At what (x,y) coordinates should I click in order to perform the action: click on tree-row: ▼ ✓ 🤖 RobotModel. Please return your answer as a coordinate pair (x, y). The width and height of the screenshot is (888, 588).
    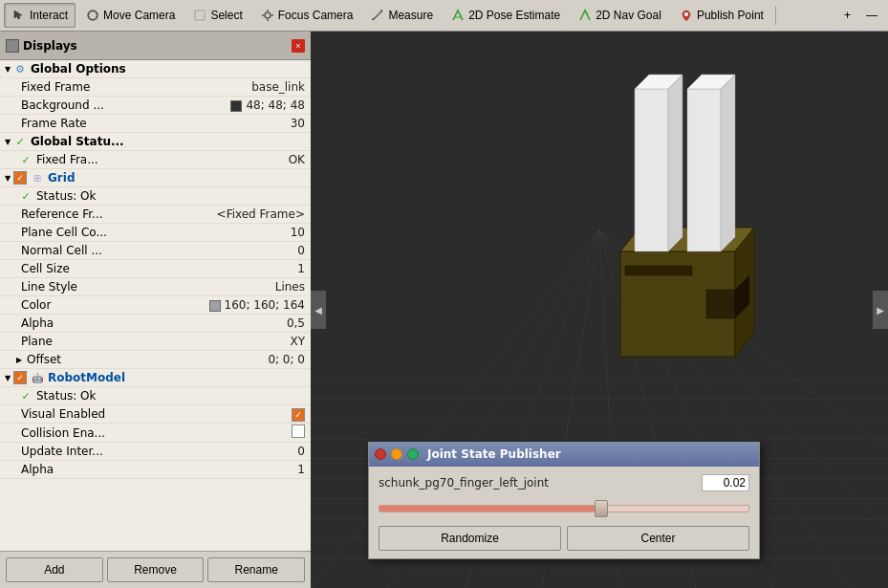
    Looking at the image, I should click on (155, 379).